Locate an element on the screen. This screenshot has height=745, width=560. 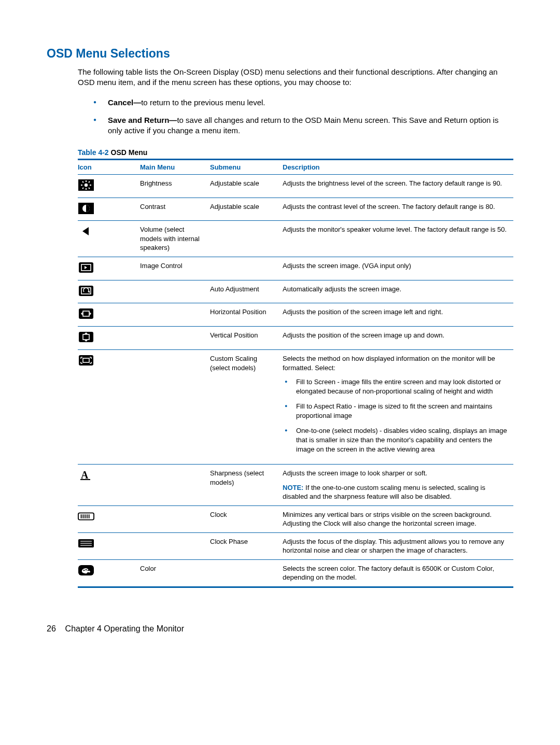
note-label: NOTE: is located at coordinates (293, 487).